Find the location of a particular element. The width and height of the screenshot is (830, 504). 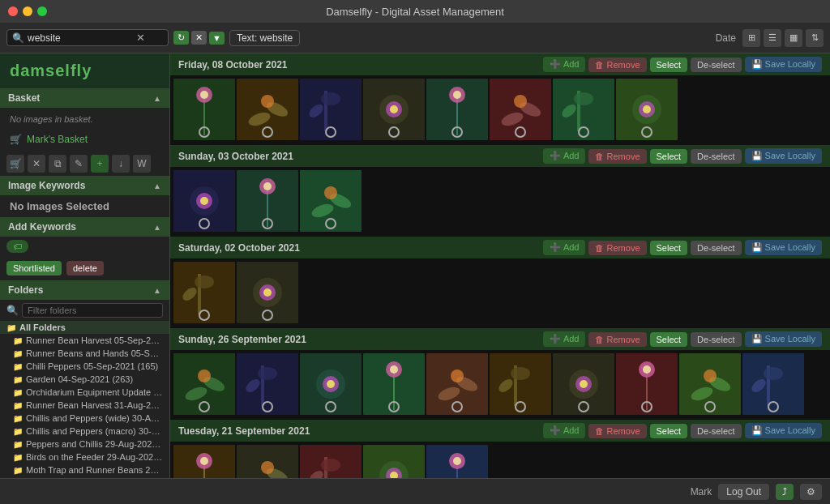

search-input is located at coordinates (80, 38).